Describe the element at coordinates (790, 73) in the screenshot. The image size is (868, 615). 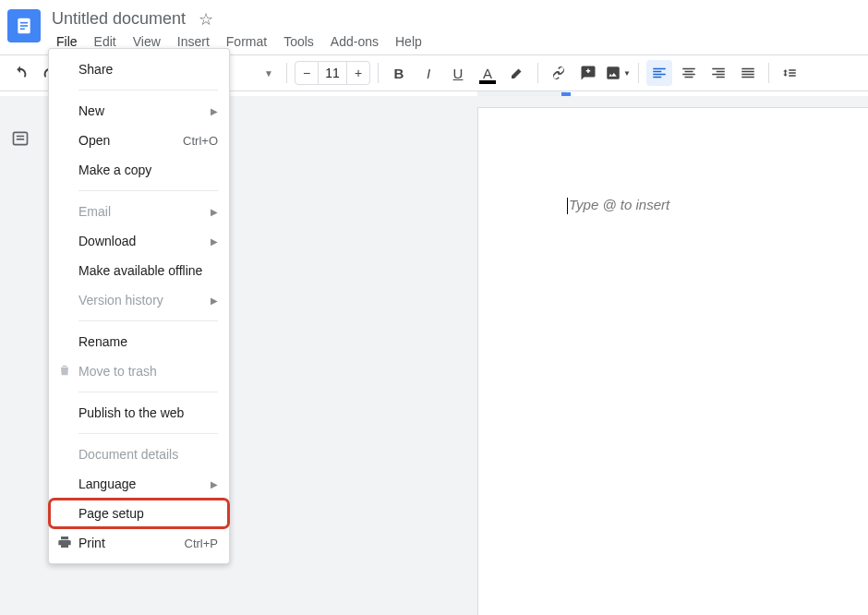
I see `line-spacing-button` at that location.